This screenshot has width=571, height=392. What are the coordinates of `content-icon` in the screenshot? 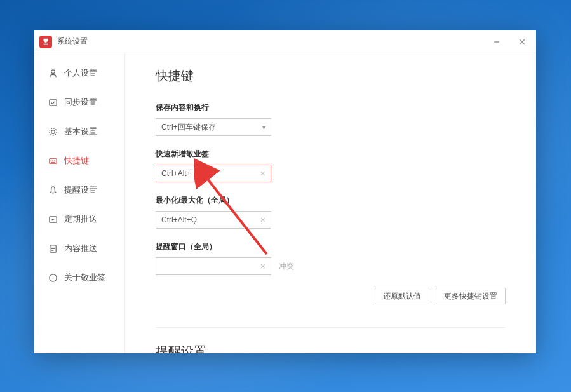 It's located at (53, 249).